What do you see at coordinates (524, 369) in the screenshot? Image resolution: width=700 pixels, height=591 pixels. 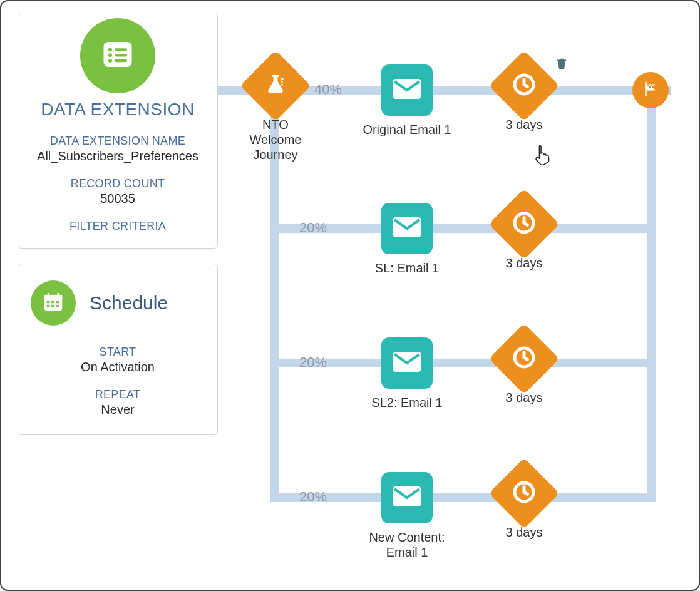 I see `wait-node-2: 3 days` at bounding box center [524, 369].